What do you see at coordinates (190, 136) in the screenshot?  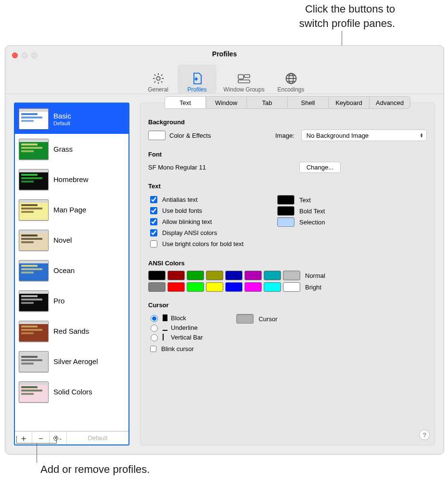 I see `color-effects-label: Color & Effects` at bounding box center [190, 136].